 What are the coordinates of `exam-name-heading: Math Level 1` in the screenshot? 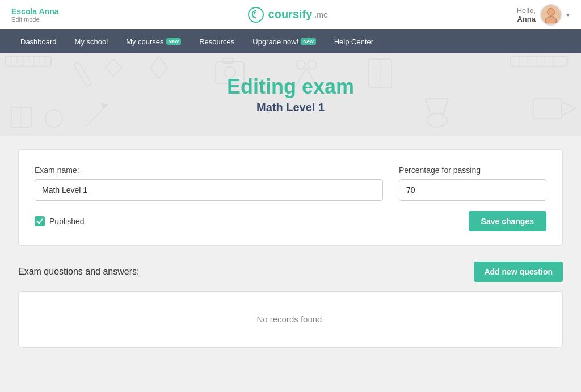 It's located at (290, 108).